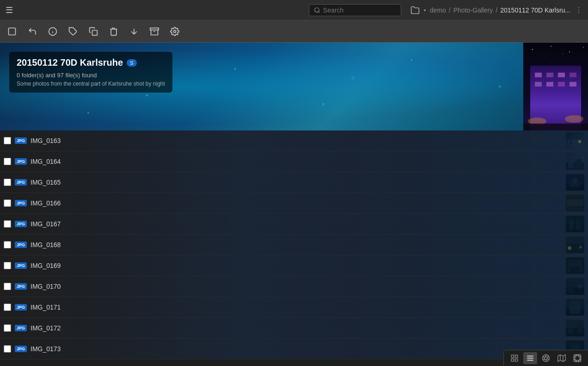  I want to click on aperture-view-button, so click(546, 358).